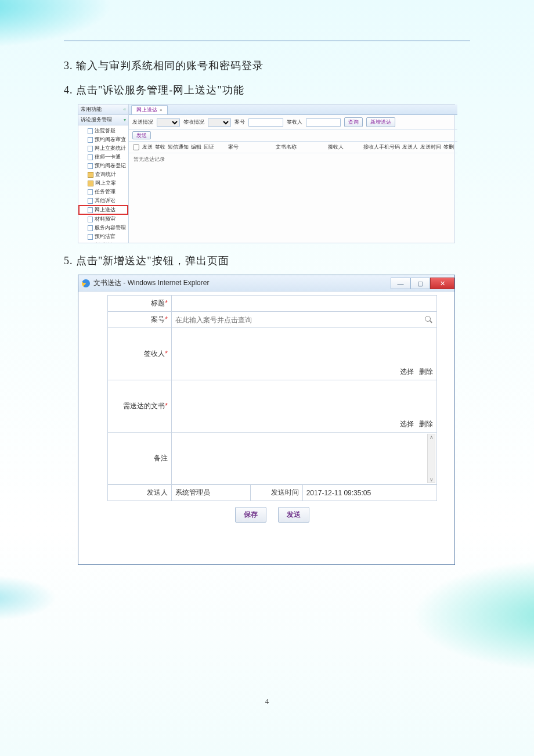  What do you see at coordinates (272, 514) in the screenshot?
I see `dialog-button-row: 保存 发送` at bounding box center [272, 514].